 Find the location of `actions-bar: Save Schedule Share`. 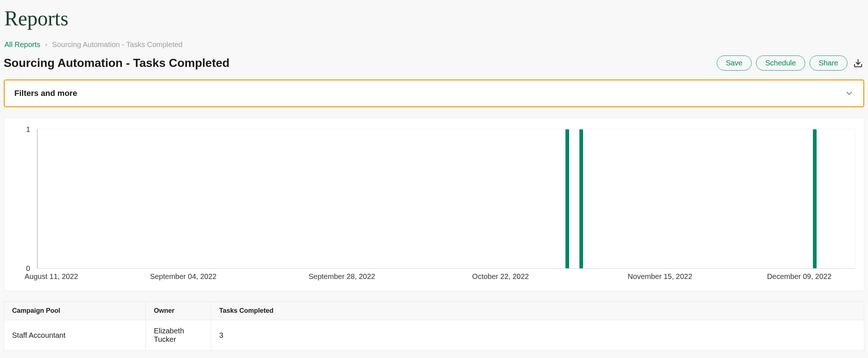

actions-bar: Save Schedule Share is located at coordinates (791, 63).